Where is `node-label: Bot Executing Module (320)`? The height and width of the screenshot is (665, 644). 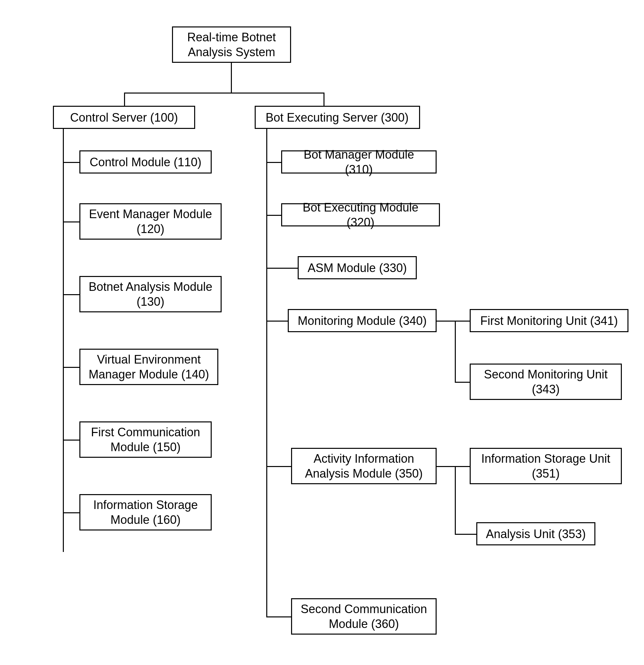 node-label: Bot Executing Module (320) is located at coordinates (361, 215).